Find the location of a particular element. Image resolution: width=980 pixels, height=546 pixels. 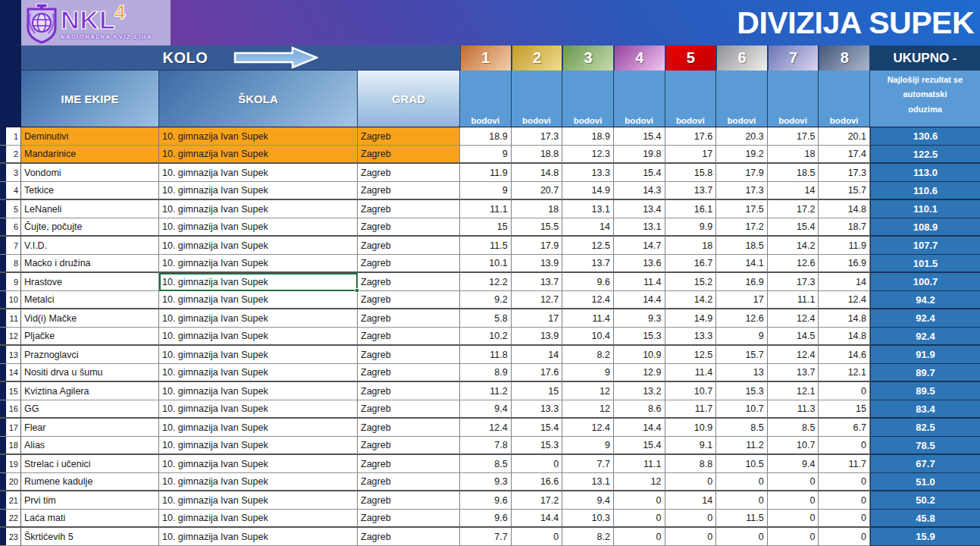

score-cell-round-8: 11.7 is located at coordinates (844, 464).